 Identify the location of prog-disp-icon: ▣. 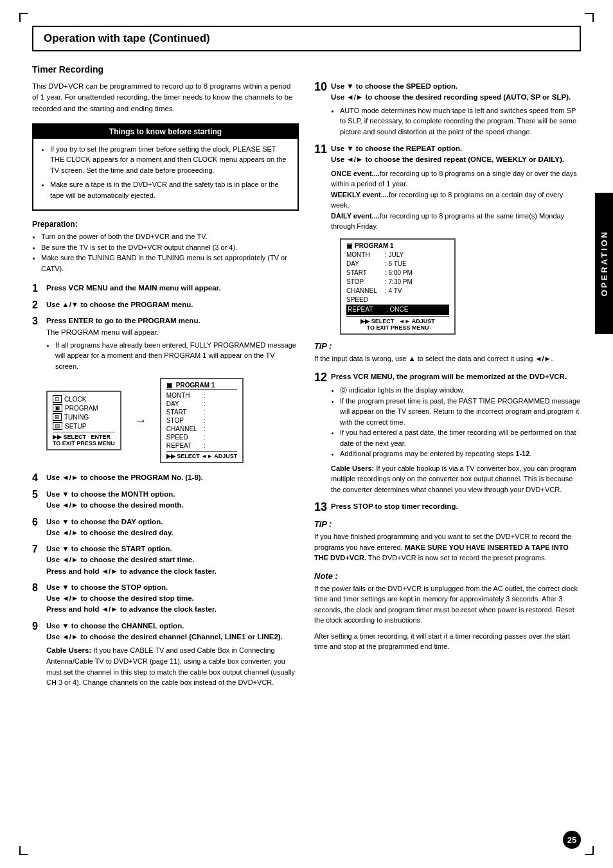
(350, 245).